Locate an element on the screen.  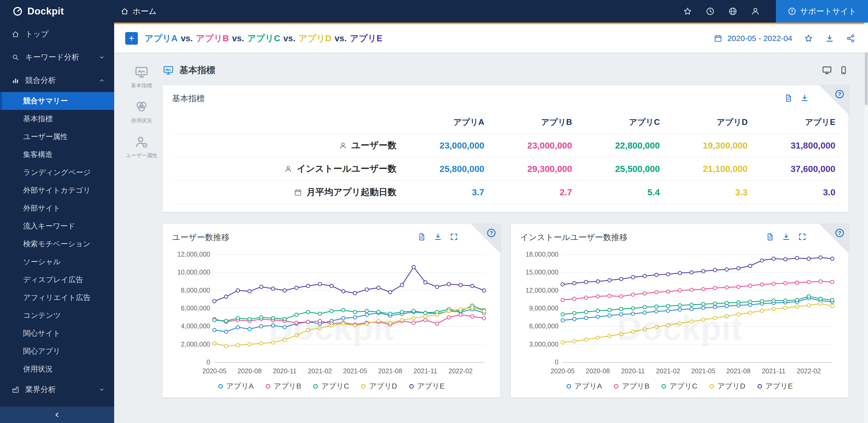
sidebar-subitem-search-motivation: 検索モチベーション is located at coordinates (57, 244).